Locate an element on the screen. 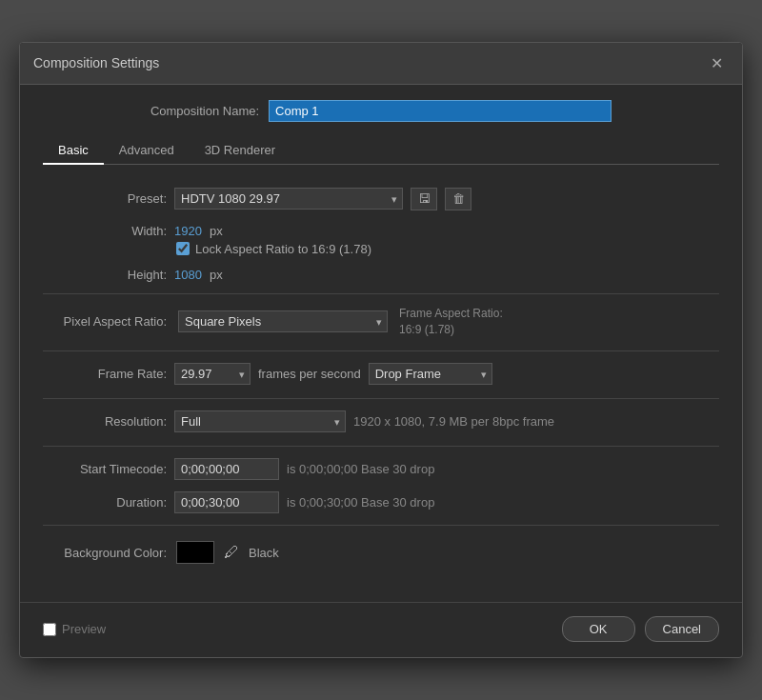  pixel-aspect-ratio-row: Pixel Aspect Ratio: Square Pixels D1/DV … is located at coordinates (381, 322).